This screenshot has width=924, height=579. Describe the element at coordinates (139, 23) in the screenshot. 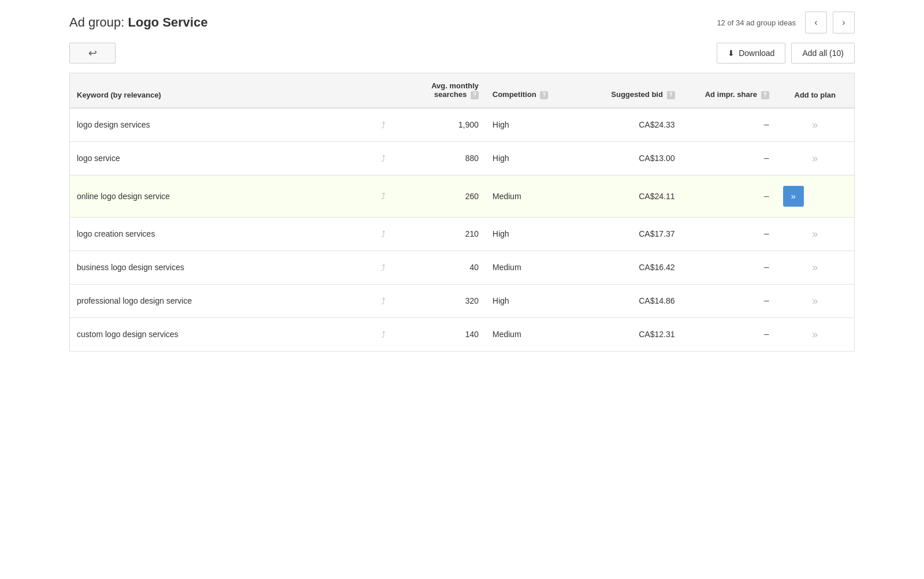

I see `ad-group-title: Ad group: Logo Service` at that location.